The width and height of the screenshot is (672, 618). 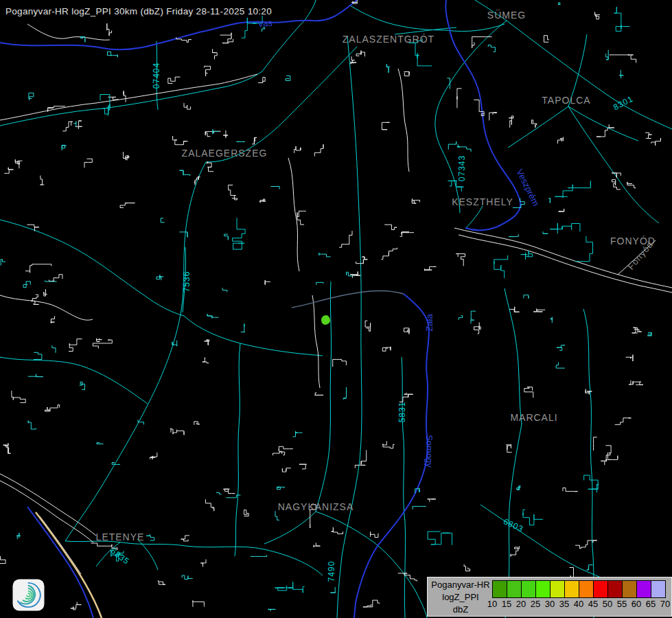 What do you see at coordinates (461, 597) in the screenshot?
I see `legend-product-name: logZ_PPI` at bounding box center [461, 597].